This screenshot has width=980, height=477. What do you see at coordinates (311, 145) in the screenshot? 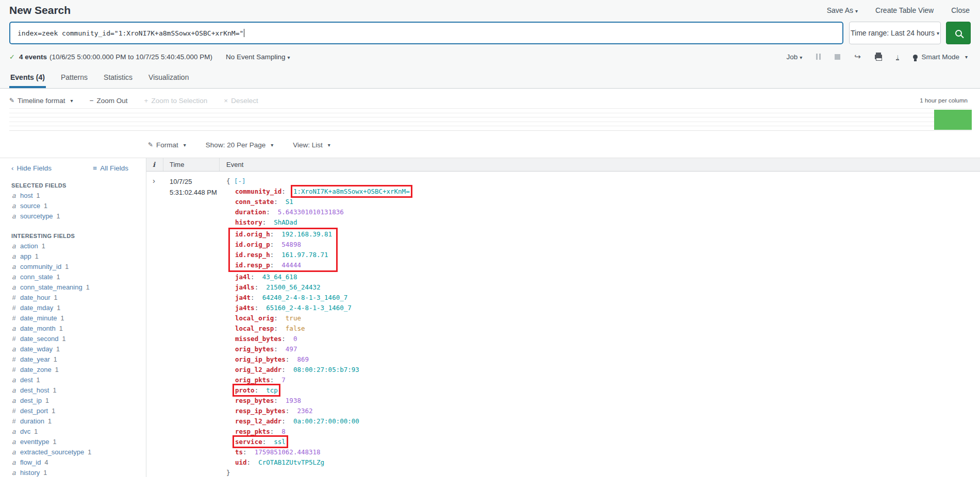
I see `view-dropdown: View: List▾` at bounding box center [311, 145].